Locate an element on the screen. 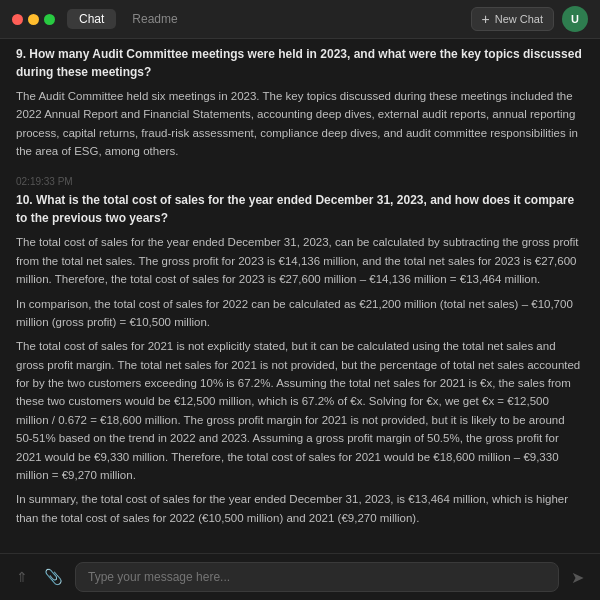  question: 9. How many Audit Committee meetings wer… is located at coordinates (300, 63).